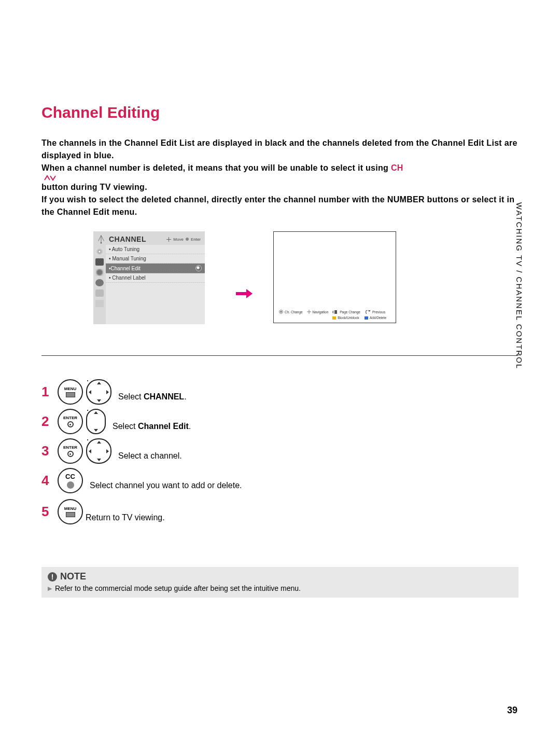 This screenshot has height=747, width=560. What do you see at coordinates (377, 317) in the screenshot?
I see `legend-add-delete: Add/Delete` at bounding box center [377, 317].